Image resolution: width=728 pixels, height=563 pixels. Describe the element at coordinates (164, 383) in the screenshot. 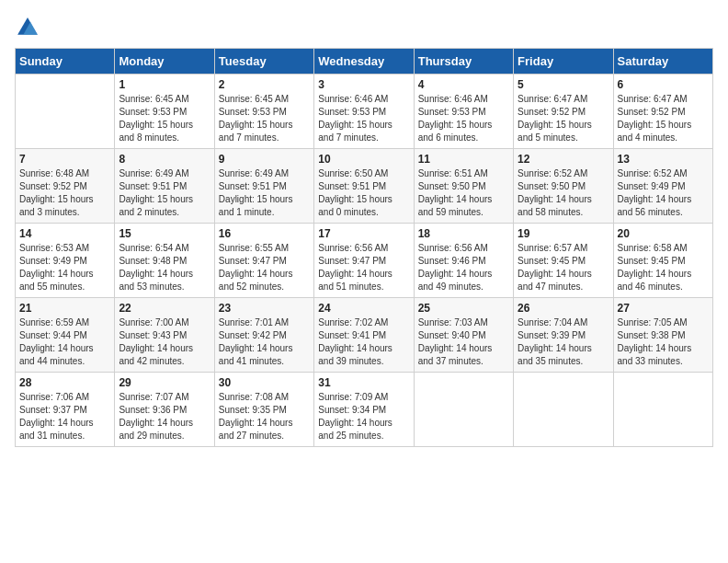

I see `day-number: 29` at that location.